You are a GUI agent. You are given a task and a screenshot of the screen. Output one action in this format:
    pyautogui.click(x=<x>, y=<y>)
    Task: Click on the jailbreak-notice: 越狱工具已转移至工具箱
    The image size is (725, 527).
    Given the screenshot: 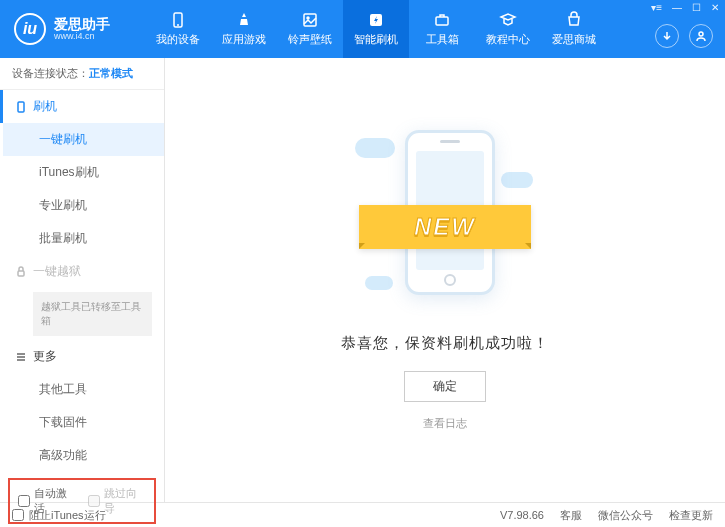 What is the action you would take?
    pyautogui.click(x=92, y=314)
    